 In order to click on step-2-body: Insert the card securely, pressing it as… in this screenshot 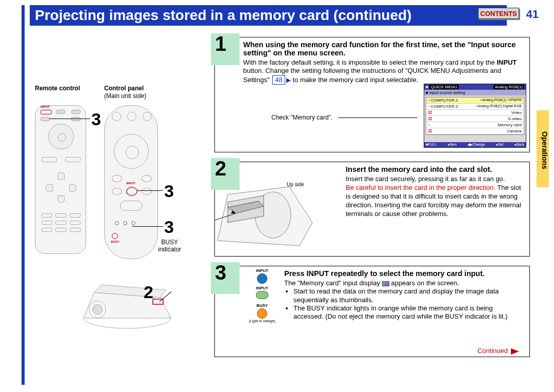, I will do `click(435, 197)`.